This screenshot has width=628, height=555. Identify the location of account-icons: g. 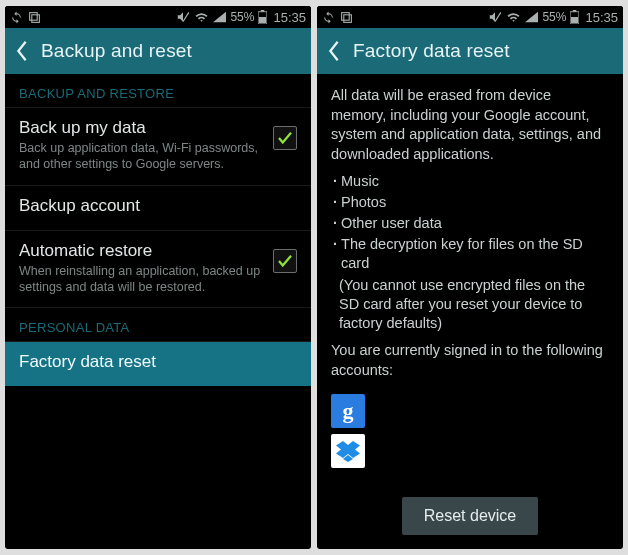
(470, 427).